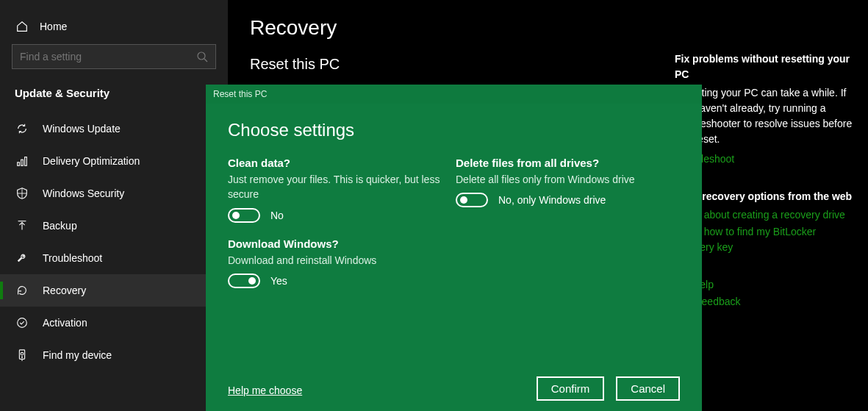 This screenshot has width=868, height=411. I want to click on delete-drives-toggle, so click(472, 200).